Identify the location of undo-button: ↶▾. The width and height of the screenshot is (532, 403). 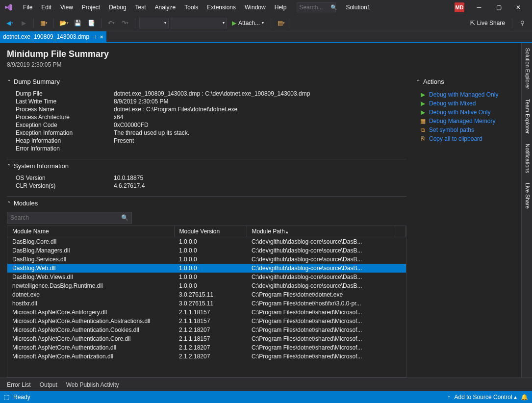
(111, 23).